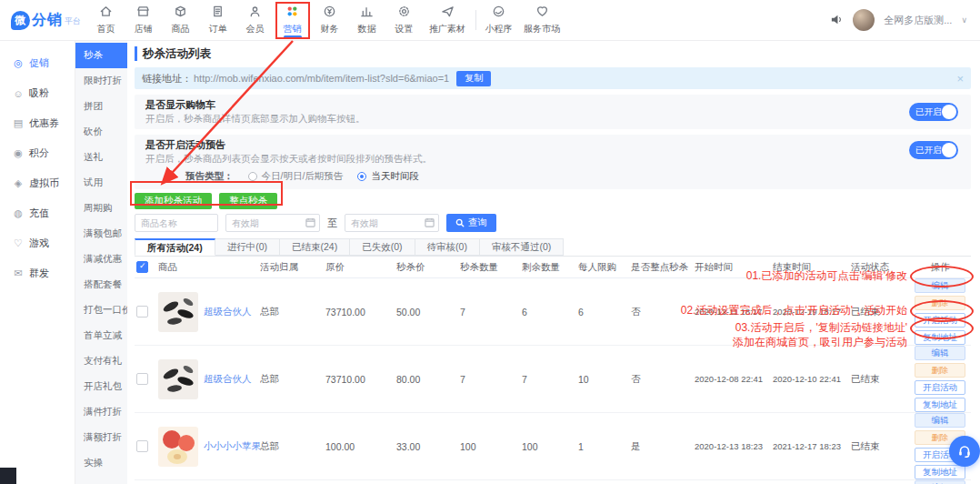 The image size is (980, 484). What do you see at coordinates (573, 176) in the screenshot?
I see `notice-type-row: 预告类型： 今日/明日/后期预告 当天时间段` at bounding box center [573, 176].